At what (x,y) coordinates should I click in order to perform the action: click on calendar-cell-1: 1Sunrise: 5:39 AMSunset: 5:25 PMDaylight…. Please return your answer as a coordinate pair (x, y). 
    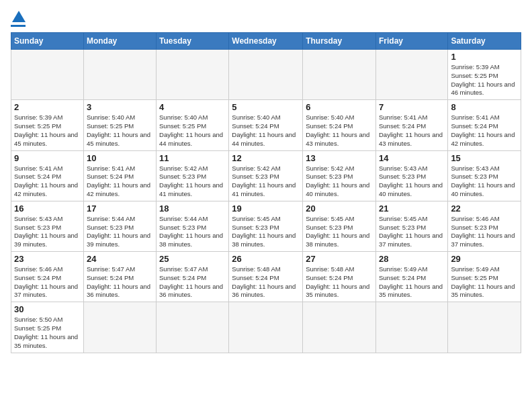
    Looking at the image, I should click on (485, 75).